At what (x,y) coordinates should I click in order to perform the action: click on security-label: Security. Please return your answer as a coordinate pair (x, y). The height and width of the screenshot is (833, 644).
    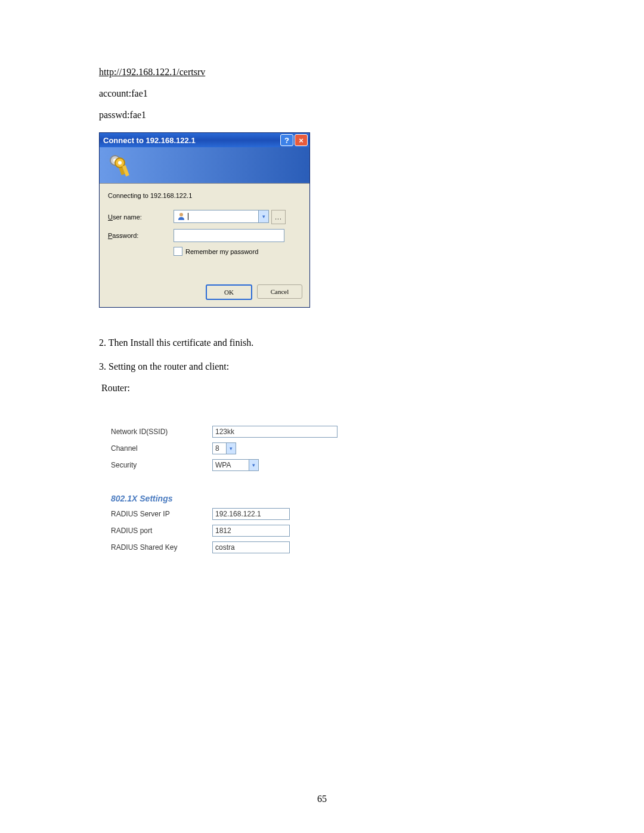
    Looking at the image, I should click on (162, 465).